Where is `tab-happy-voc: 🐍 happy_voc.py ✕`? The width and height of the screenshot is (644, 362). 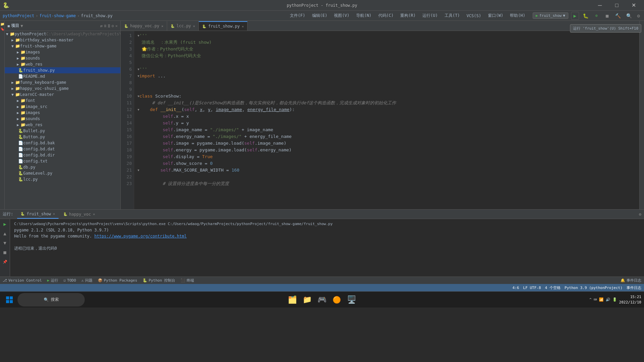 tab-happy-voc: 🐍 happy_voc.py ✕ is located at coordinates (144, 26).